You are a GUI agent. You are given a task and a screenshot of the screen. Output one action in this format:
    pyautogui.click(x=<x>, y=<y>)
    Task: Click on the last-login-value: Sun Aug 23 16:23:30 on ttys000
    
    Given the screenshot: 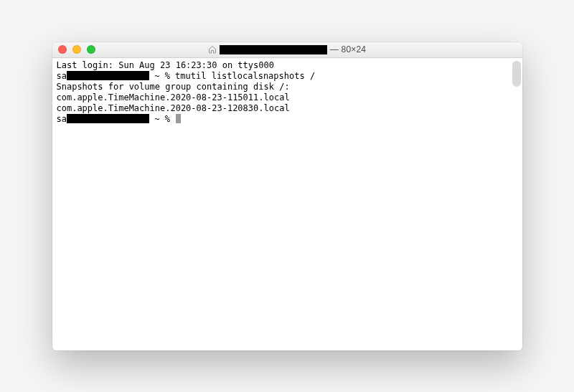 What is the action you would take?
    pyautogui.click(x=197, y=65)
    